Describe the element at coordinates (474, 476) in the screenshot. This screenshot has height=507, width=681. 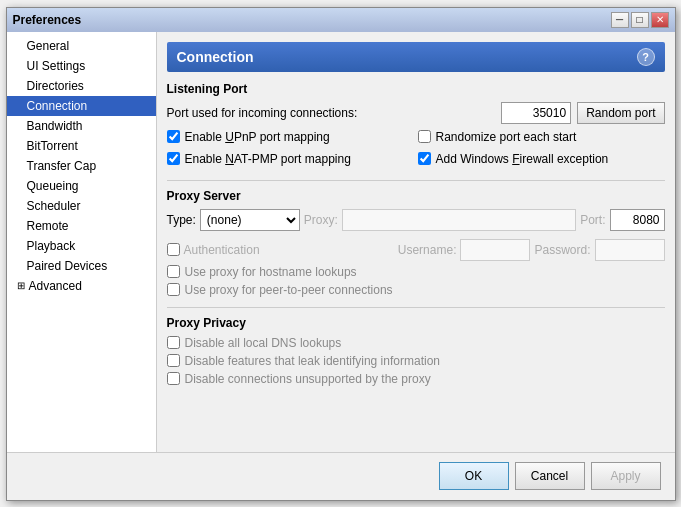
I see `ok-button: OK` at that location.